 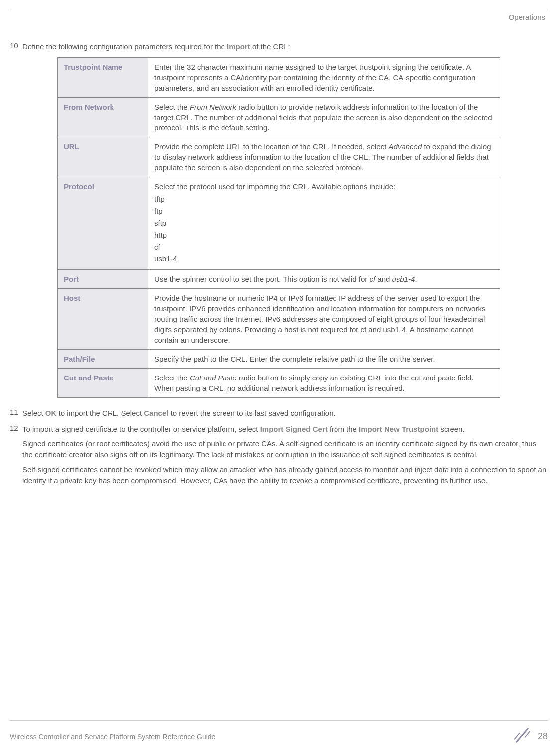 What do you see at coordinates (324, 229) in the screenshot?
I see `protocol-list: tftp ftp sftp http cf usb1-4` at bounding box center [324, 229].